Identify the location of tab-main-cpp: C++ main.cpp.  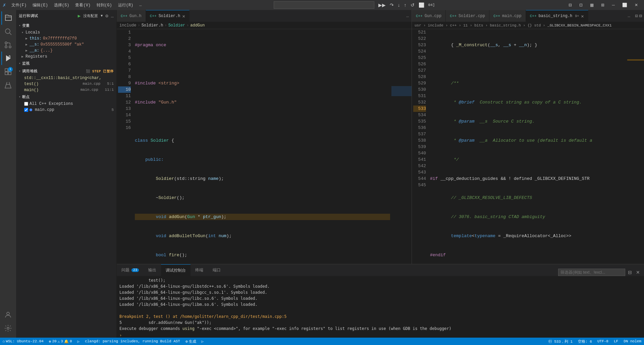
(507, 16).